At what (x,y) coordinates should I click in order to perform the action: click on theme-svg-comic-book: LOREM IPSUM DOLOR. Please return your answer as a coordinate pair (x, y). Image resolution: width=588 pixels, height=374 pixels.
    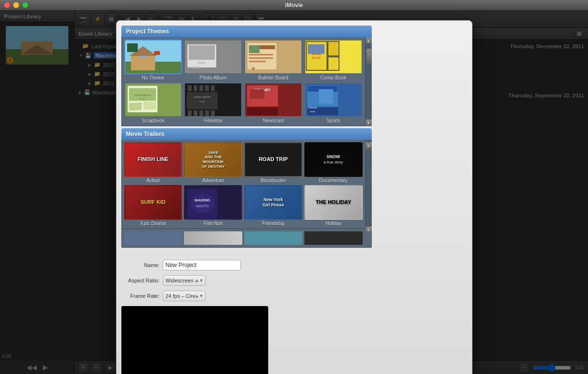
    Looking at the image, I should click on (333, 57).